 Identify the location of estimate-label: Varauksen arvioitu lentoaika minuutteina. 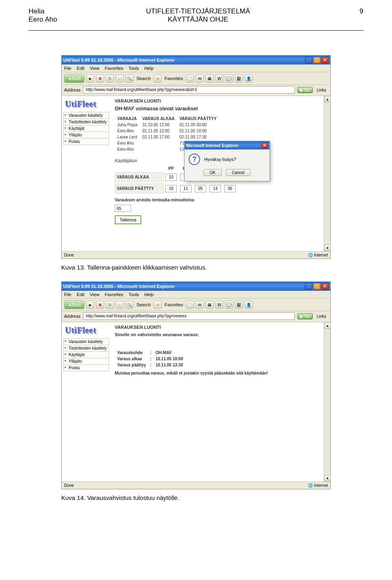
(220, 200).